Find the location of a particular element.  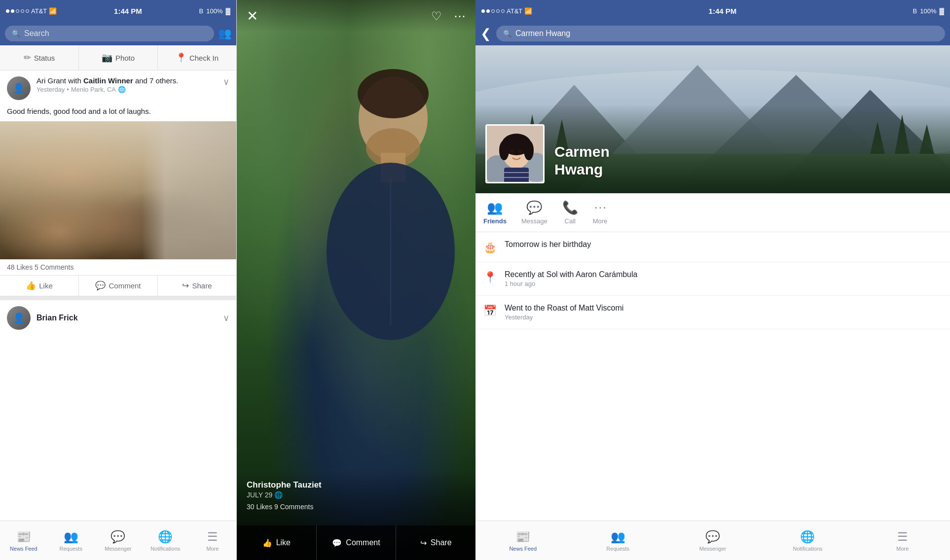

newsfeed-icon: 📰 is located at coordinates (24, 537).